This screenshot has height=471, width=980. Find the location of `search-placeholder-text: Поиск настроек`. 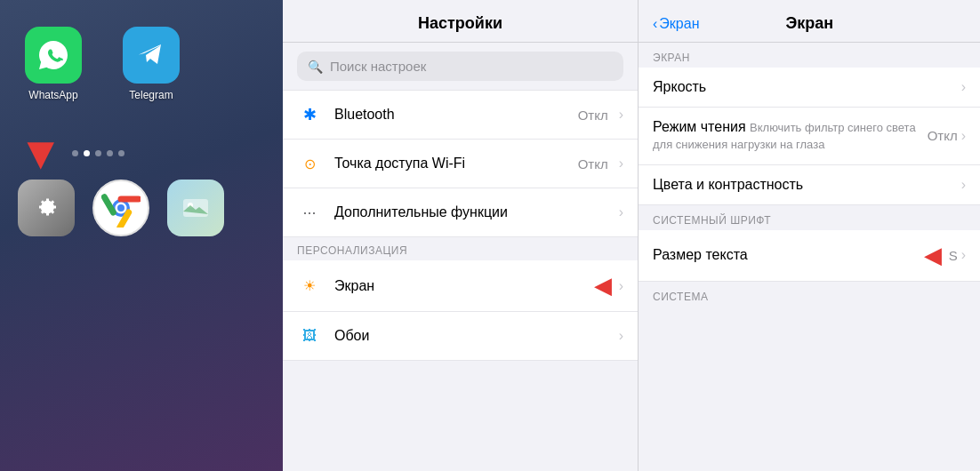

search-placeholder-text: Поиск настроек is located at coordinates (378, 66).